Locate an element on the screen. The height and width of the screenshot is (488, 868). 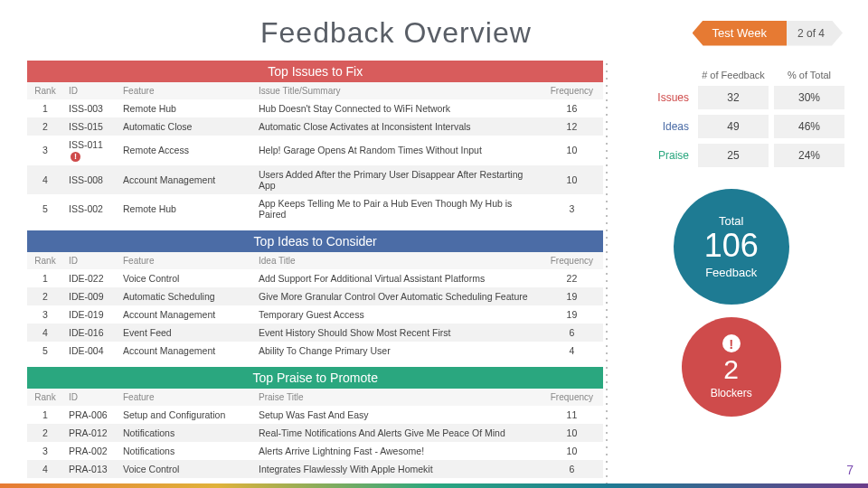
table-row: 5IDE-004Account ManagementAbility To Cha… is located at coordinates (315, 351).